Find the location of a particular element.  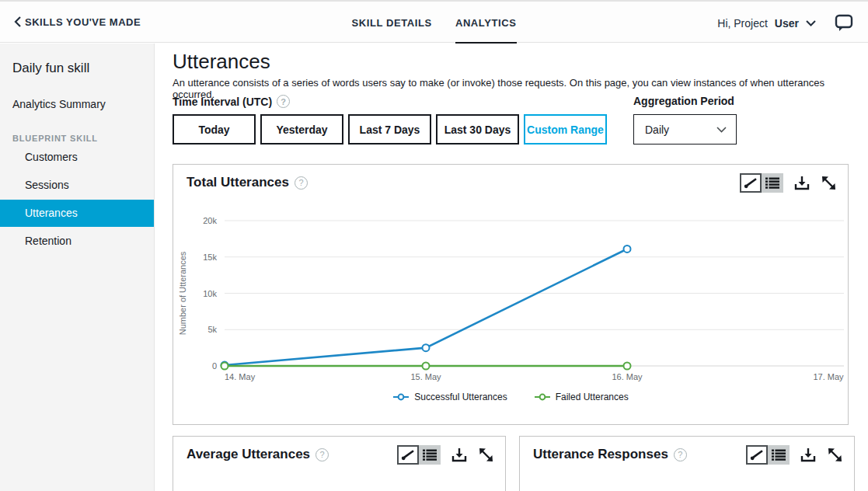

average-utterances-help-icon: ? is located at coordinates (322, 455).